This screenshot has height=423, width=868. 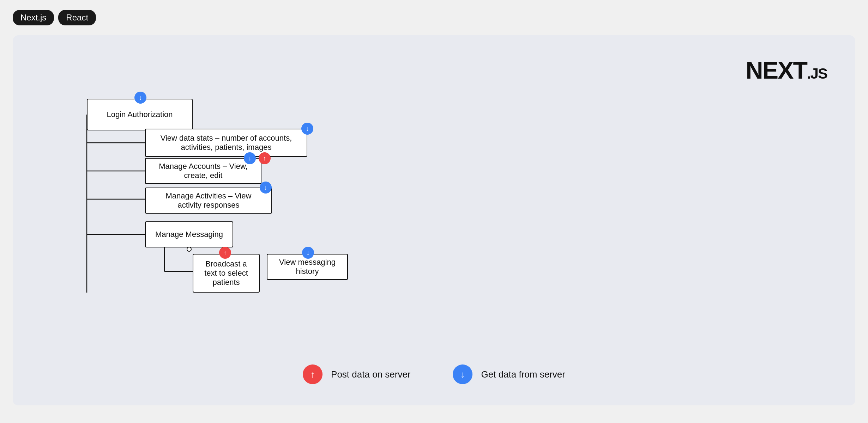 I want to click on tag-container: Next.js React, so click(x=434, y=18).